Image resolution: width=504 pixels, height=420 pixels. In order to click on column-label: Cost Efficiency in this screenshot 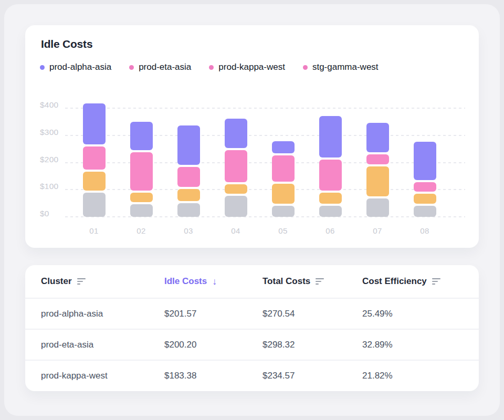, I will do `click(395, 281)`.